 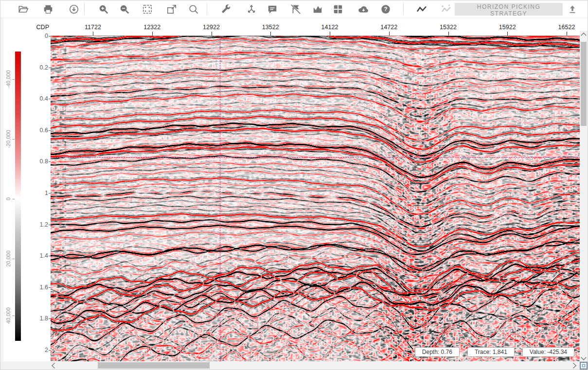 I want to click on scroll-left-icon, so click(x=54, y=366).